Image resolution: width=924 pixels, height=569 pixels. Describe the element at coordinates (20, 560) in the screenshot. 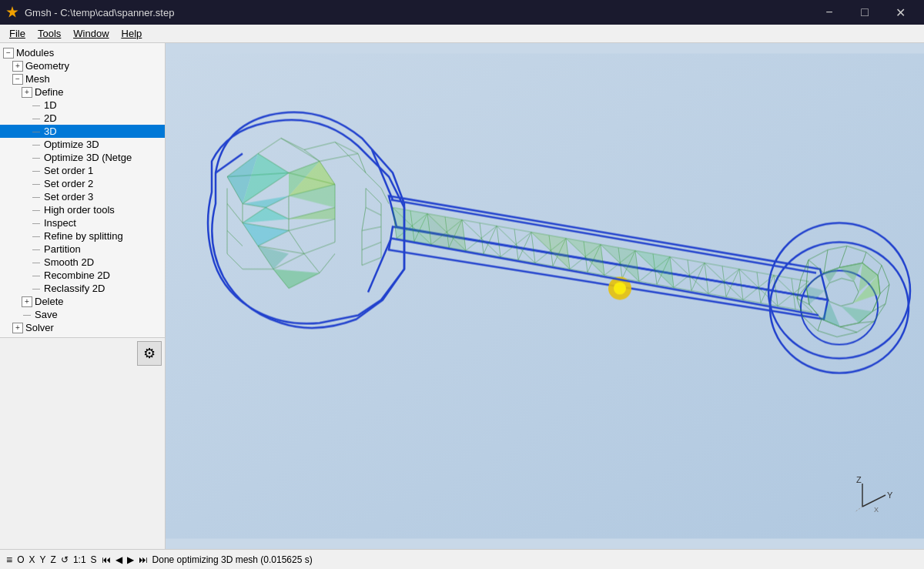

I see `status-o: O` at that location.